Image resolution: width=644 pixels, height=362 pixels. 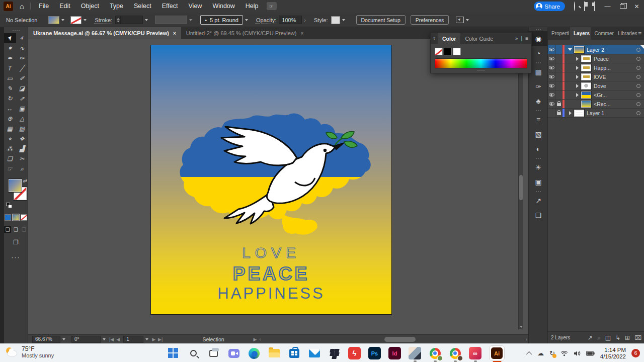 What do you see at coordinates (160, 339) in the screenshot?
I see `last-artboard-icon: ▶|` at bounding box center [160, 339].